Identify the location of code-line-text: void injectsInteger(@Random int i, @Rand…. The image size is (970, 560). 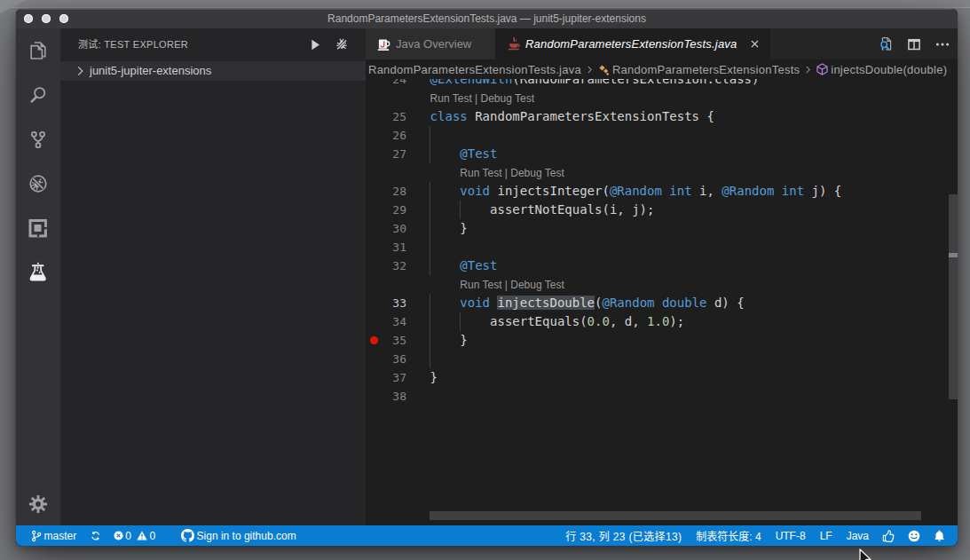
(636, 192).